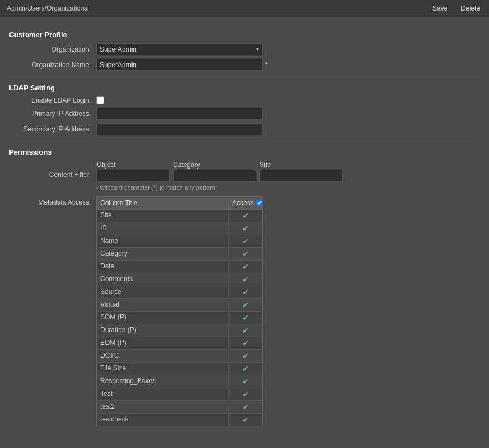  What do you see at coordinates (180, 330) in the screenshot?
I see `table-row: Duration (P)✔` at bounding box center [180, 330].